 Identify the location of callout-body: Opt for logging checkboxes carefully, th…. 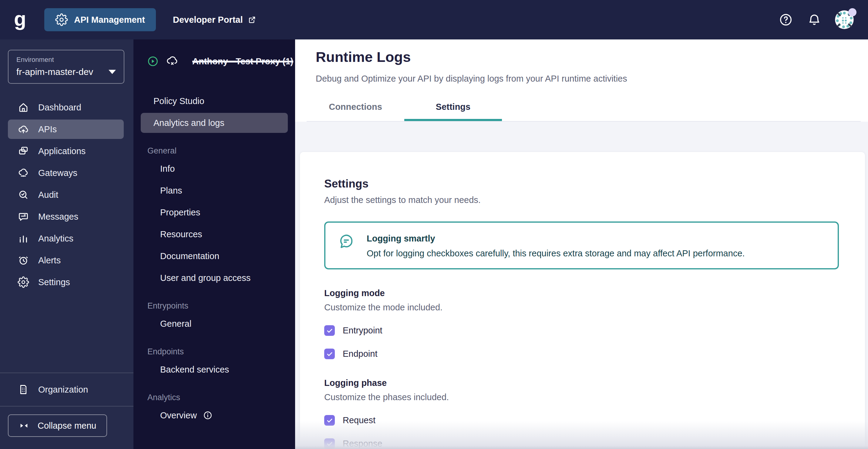
(556, 253).